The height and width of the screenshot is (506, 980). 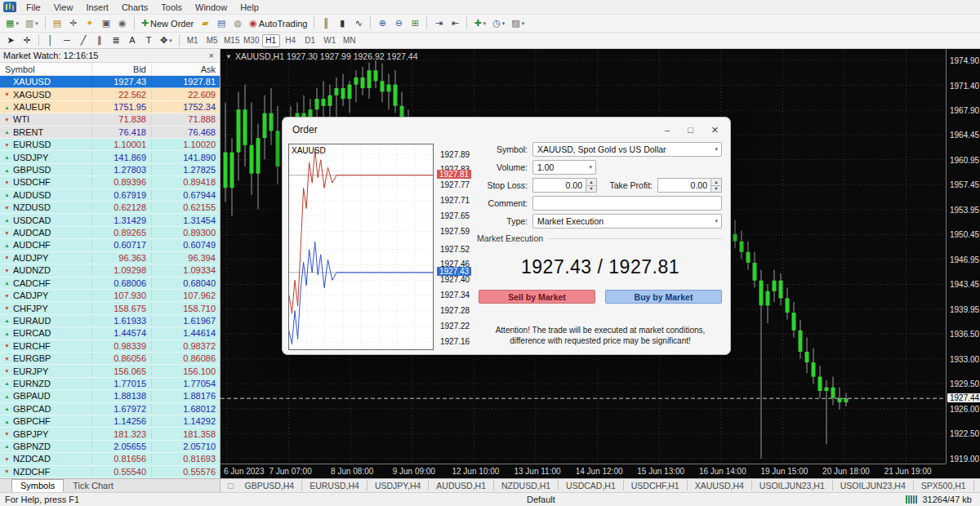 I want to click on menu-window: Window, so click(x=211, y=7).